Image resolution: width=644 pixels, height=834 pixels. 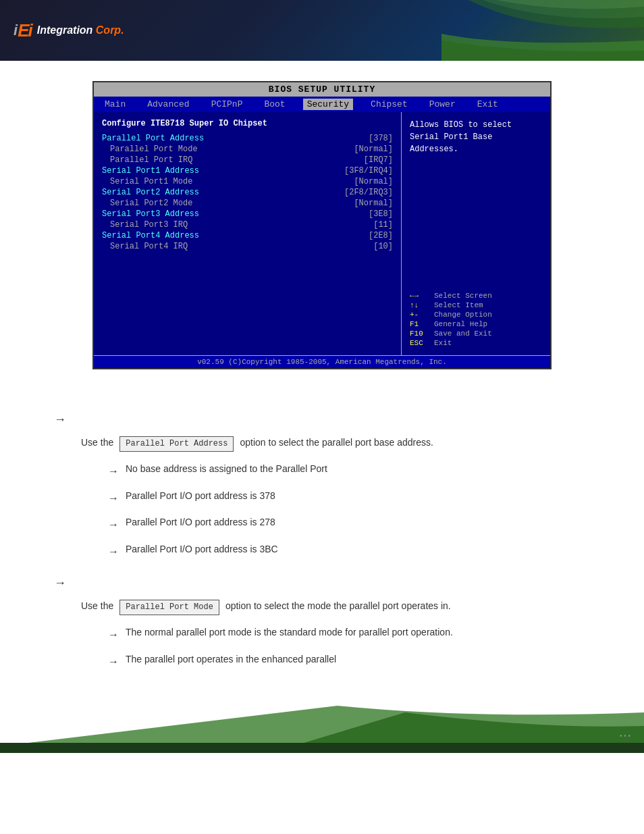 What do you see at coordinates (487, 104) in the screenshot?
I see `bios-menu-exit: Exit` at bounding box center [487, 104].